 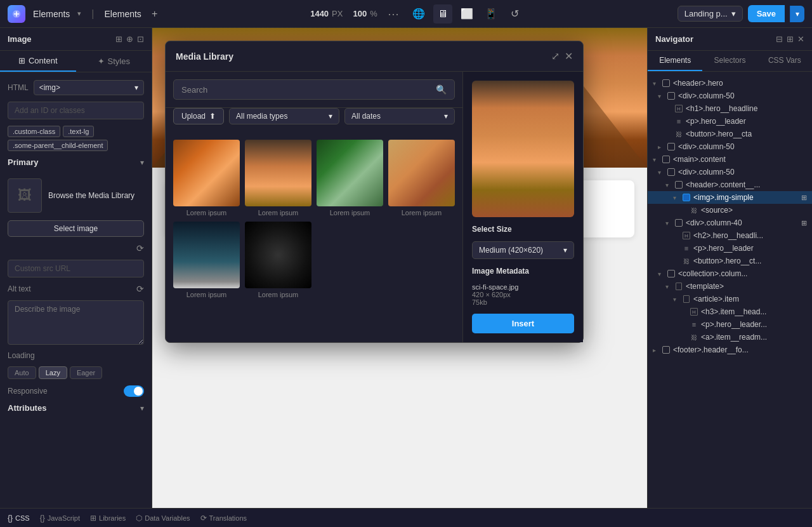 I want to click on media-caption-5: Lorem ipsum, so click(x=207, y=295).